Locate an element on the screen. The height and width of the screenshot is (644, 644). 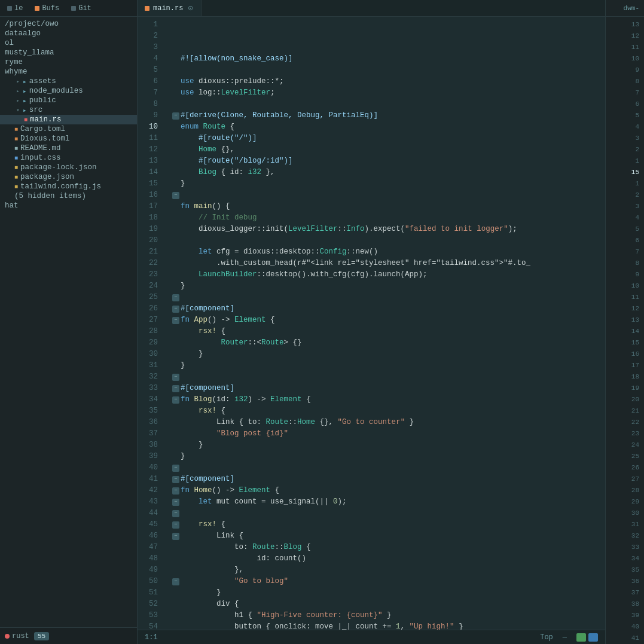
line-num-33: 33 is located at coordinates (150, 389).